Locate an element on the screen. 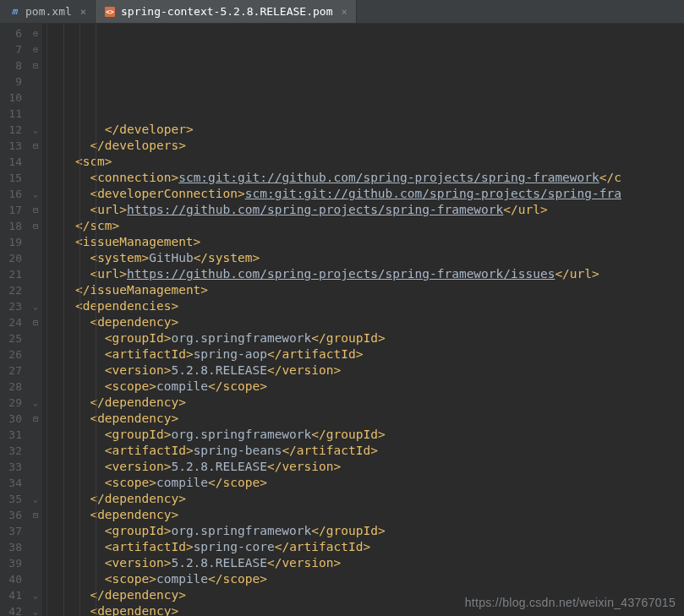 This screenshot has width=684, height=616. line-number-gutter: 6789101112131415161718192021222324252627… is located at coordinates (14, 319).